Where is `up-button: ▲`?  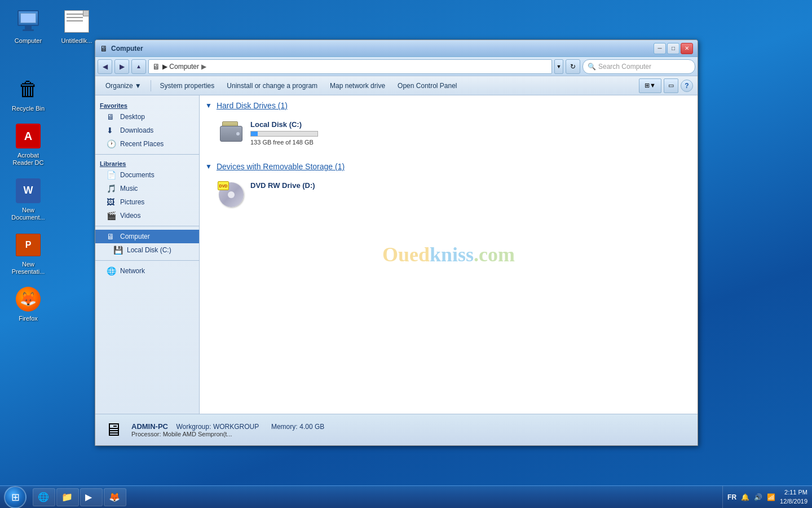 up-button: ▲ is located at coordinates (139, 67).